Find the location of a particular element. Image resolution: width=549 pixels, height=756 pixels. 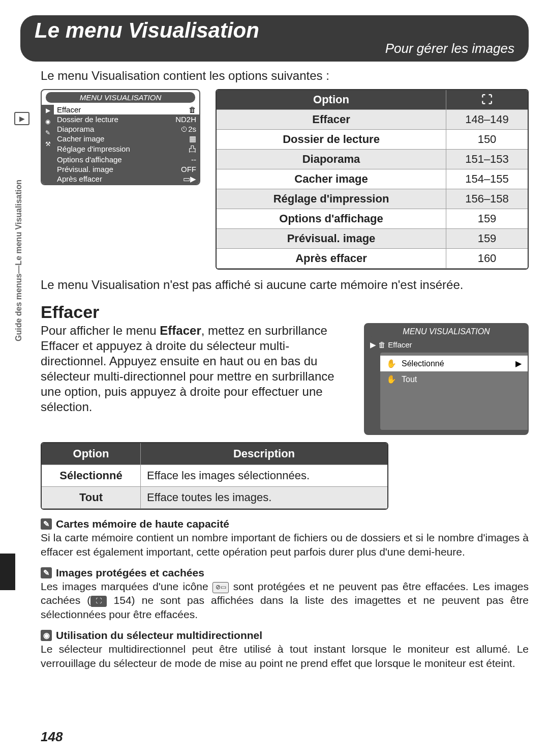

side-tab-label: Guide des menus—Le menu Visualisation is located at coordinates (19, 260).